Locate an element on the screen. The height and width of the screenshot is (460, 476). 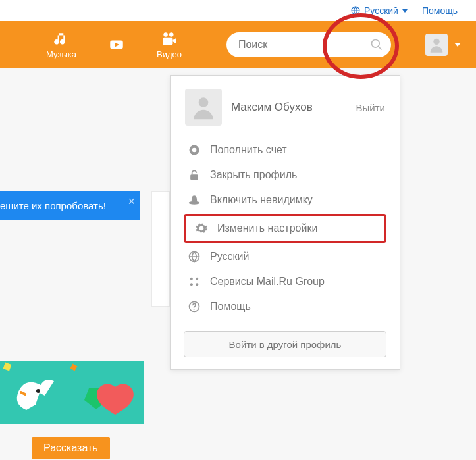
nav-video is located at coordinates (117, 45).